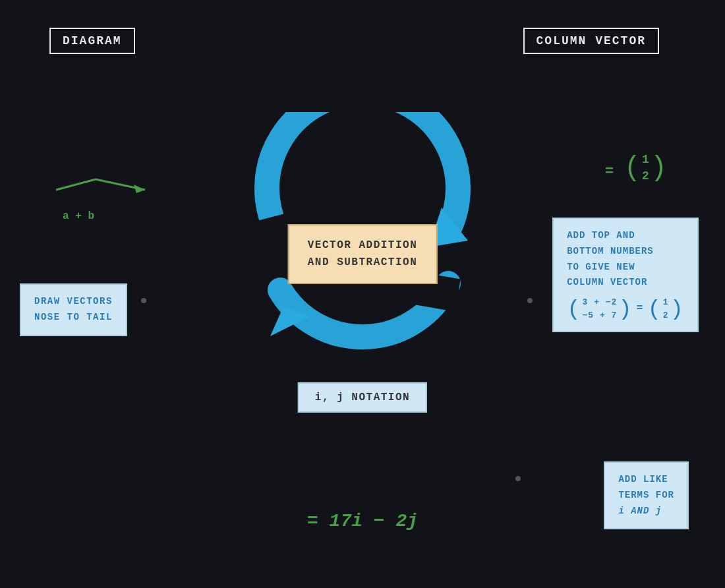 This screenshot has width=725, height=588. Describe the element at coordinates (362, 521) in the screenshot. I see `ij-result-text: = 17i − 2j` at that location.